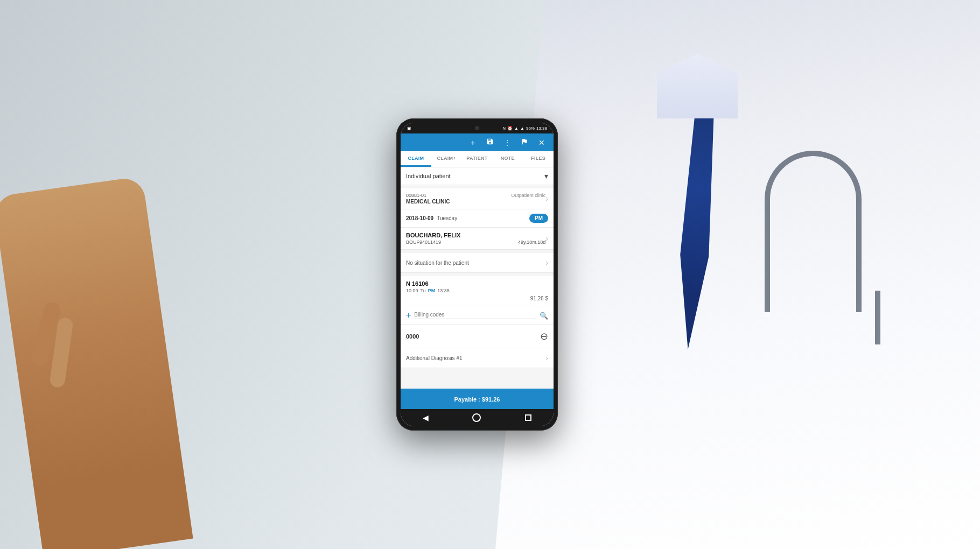 The width and height of the screenshot is (980, 549). What do you see at coordinates (528, 418) in the screenshot?
I see `recents-nav-icon` at bounding box center [528, 418].